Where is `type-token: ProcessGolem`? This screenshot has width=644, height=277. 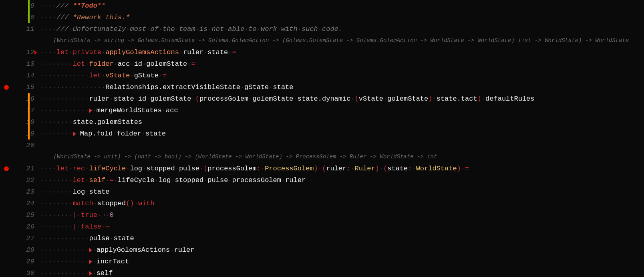 type-token: ProcessGolem is located at coordinates (289, 168).